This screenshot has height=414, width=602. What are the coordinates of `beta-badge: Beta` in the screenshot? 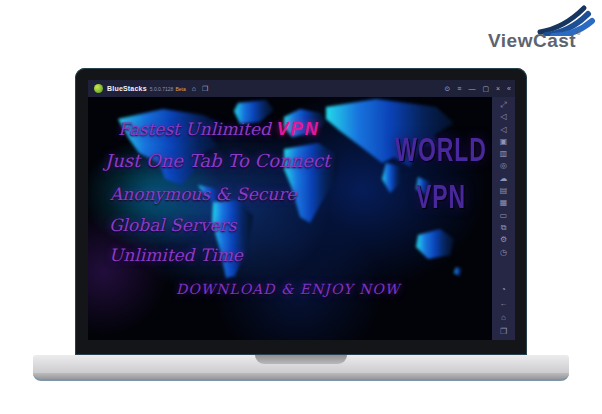 It's located at (180, 89).